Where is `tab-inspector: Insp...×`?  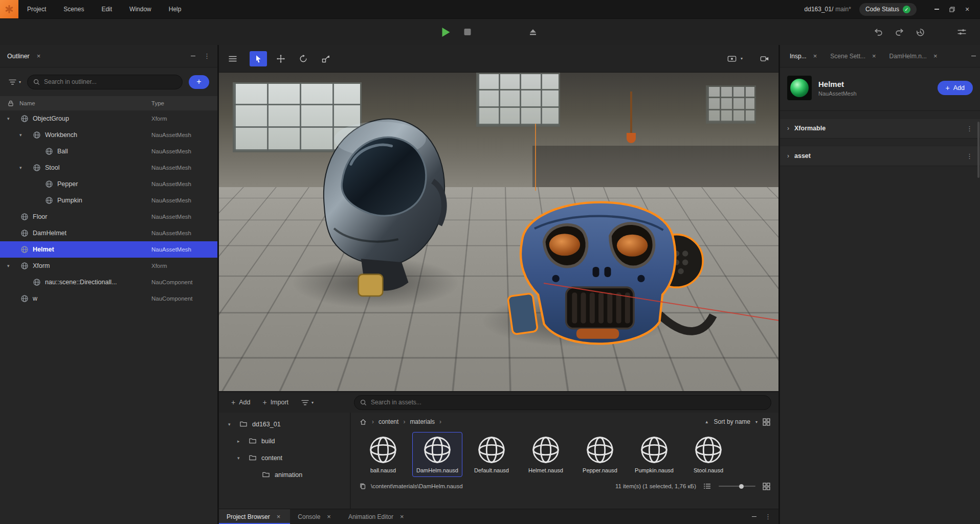
tab-inspector: Insp...× is located at coordinates (804, 56).